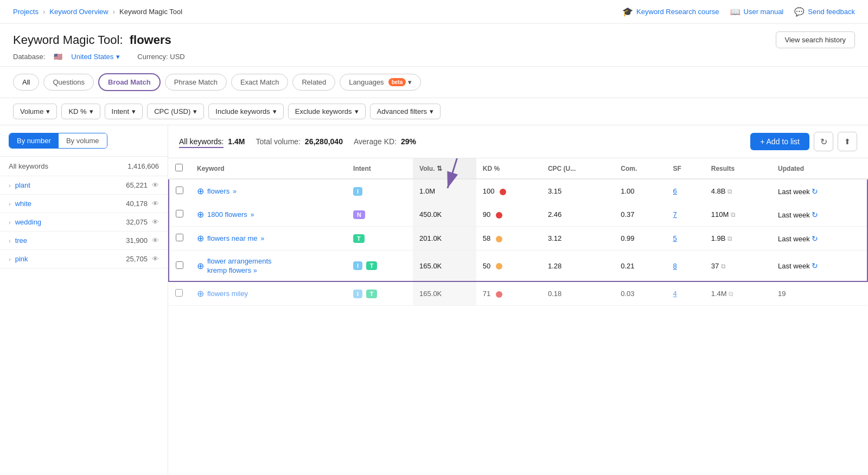 This screenshot has width=868, height=475. Describe the element at coordinates (129, 82) in the screenshot. I see `tab-broad-match: Broad Match` at that location.